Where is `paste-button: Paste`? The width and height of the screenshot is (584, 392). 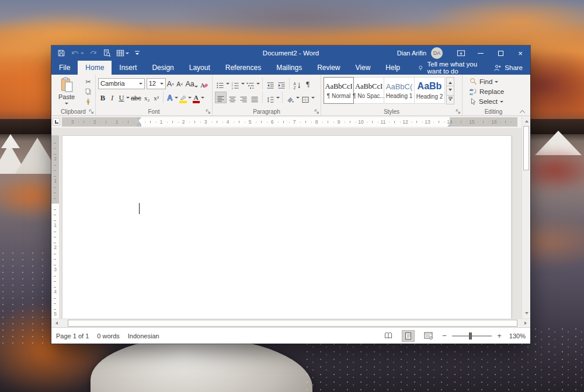
paste-button: Paste is located at coordinates (67, 92).